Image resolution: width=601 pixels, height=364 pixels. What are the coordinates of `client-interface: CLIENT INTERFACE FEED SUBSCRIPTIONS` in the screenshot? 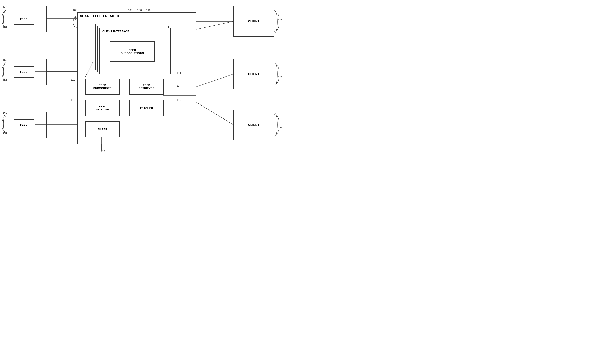 It's located at (135, 51).